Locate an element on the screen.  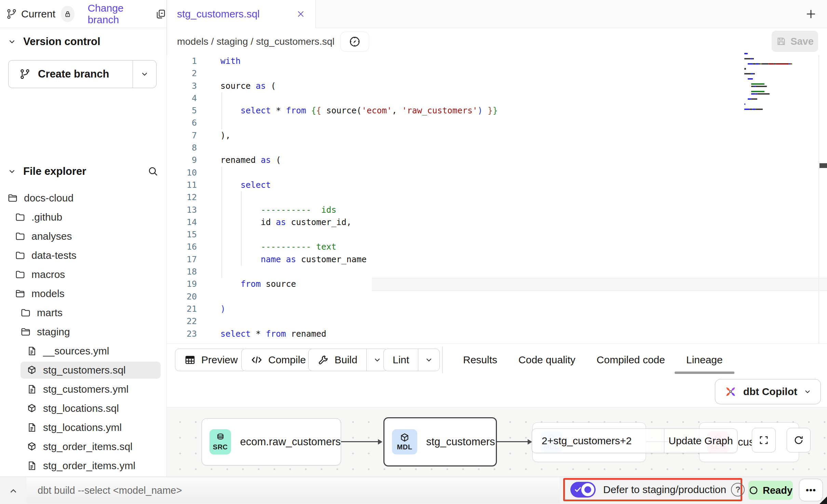
mouse-cursor is located at coordinates (823, 500).